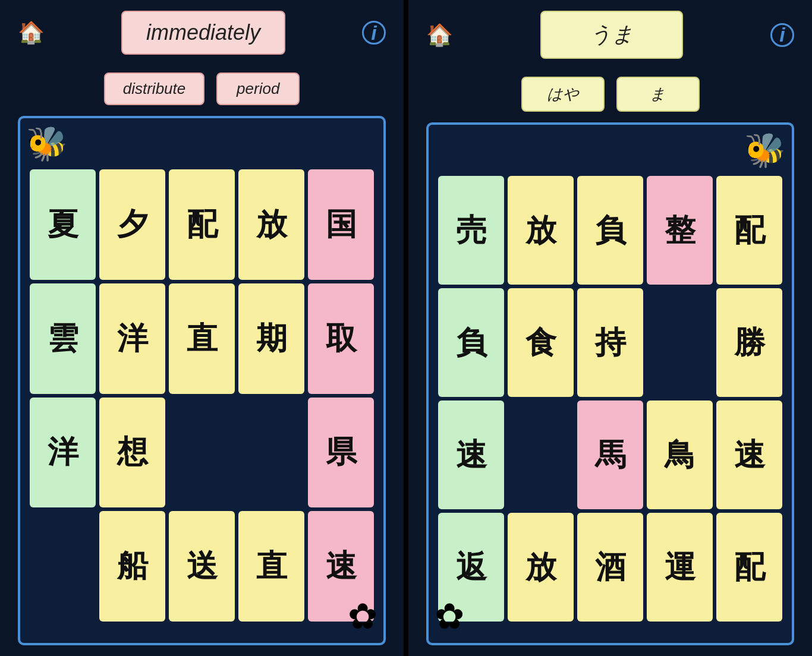 This screenshot has height=656, width=812. I want to click on left-cell-9: 取, so click(341, 339).